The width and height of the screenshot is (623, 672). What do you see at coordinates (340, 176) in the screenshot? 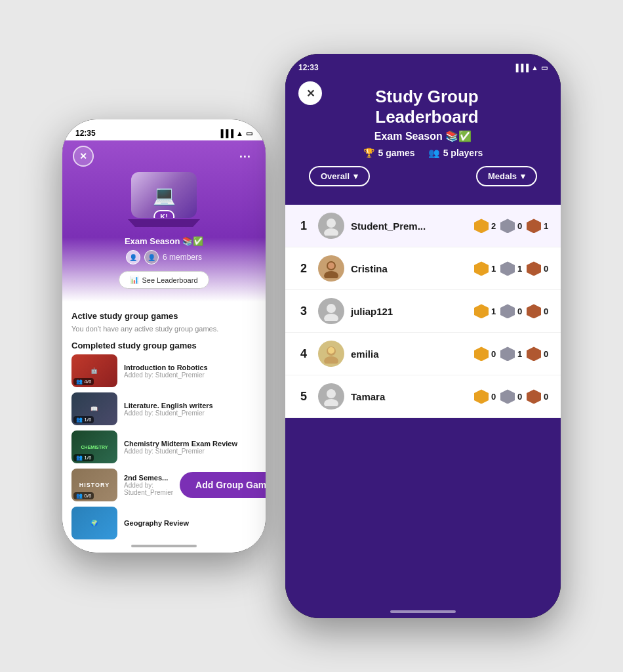
I see `overall-filter-button: Overall ▾` at bounding box center [340, 176].